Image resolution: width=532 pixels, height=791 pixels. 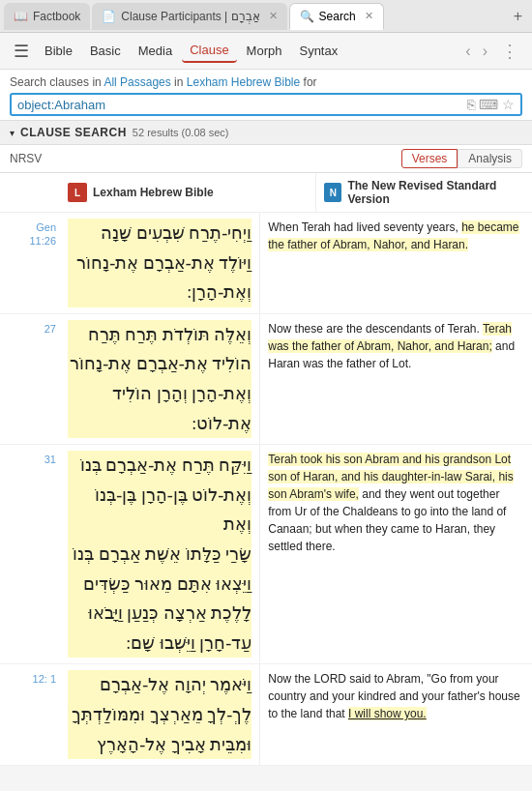 What do you see at coordinates (30, 715) in the screenshot?
I see `verse-ref-12-1: 12: 1` at bounding box center [30, 715].